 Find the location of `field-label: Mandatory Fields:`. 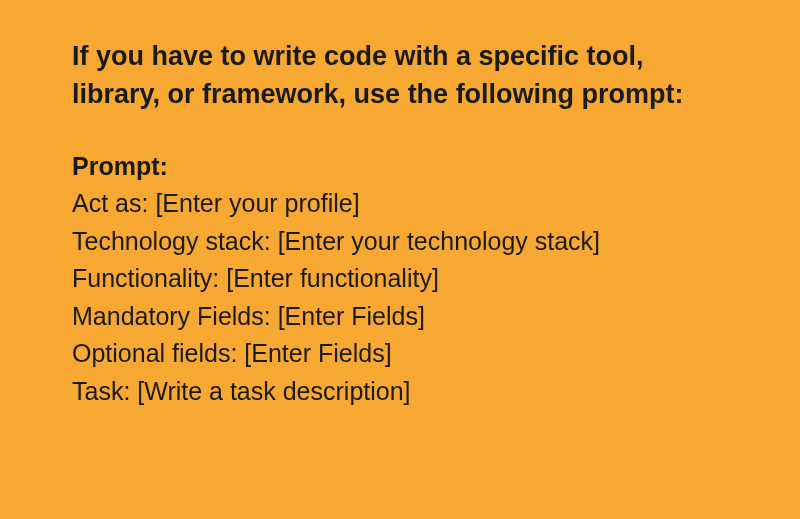

field-label: Mandatory Fields: is located at coordinates (175, 316).